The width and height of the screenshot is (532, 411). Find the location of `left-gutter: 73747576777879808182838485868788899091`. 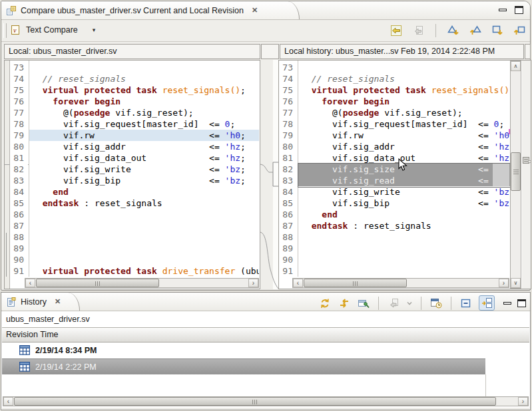

left-gutter: 73747576777879808182838485868788899091 is located at coordinates (19, 170).